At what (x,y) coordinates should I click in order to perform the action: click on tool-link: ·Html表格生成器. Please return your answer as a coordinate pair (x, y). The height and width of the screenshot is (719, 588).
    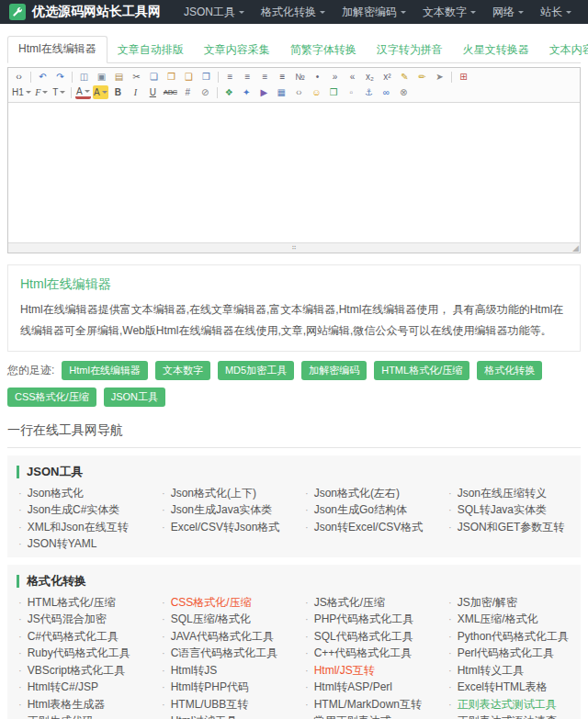
    Looking at the image, I should click on (79, 705).